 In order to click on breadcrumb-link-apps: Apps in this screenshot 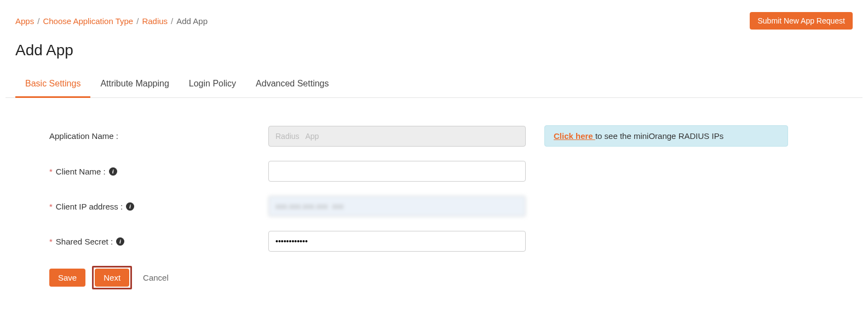, I will do `click(25, 21)`.